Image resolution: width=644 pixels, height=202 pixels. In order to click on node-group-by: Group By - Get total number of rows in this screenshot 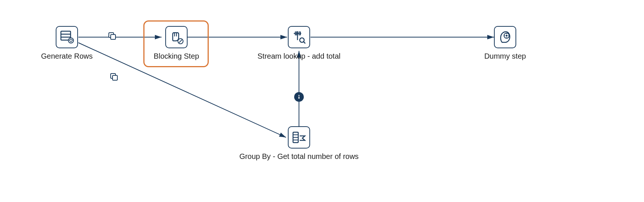, I will do `click(299, 143)`.